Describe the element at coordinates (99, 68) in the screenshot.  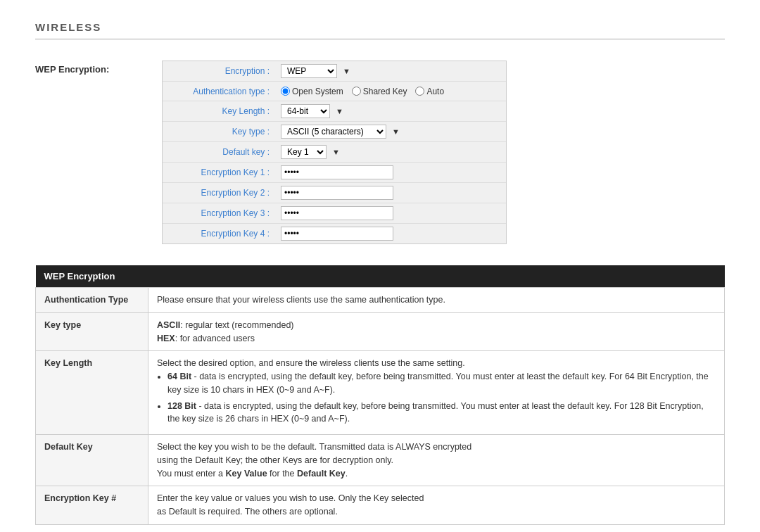
I see `wep-encryption-label: WEP Encryption:` at that location.